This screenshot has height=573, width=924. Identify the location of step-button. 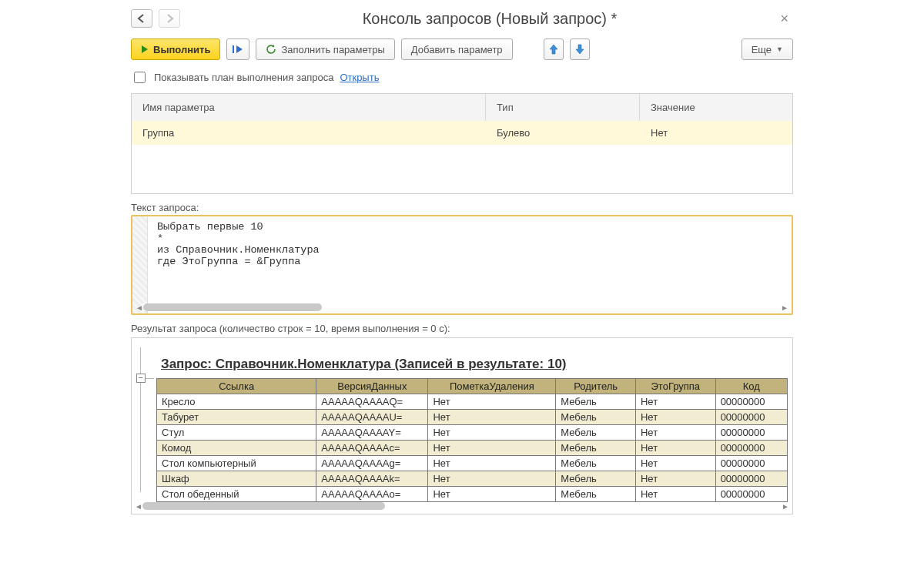
(238, 49).